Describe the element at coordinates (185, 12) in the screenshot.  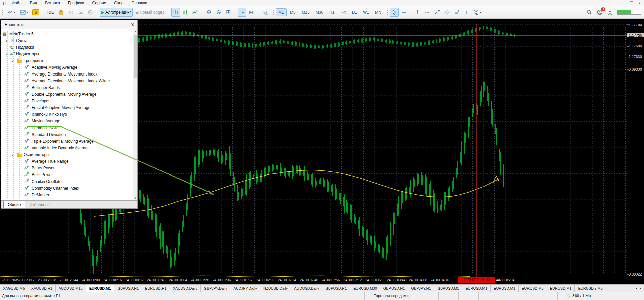
I see `candlestick-button` at that location.